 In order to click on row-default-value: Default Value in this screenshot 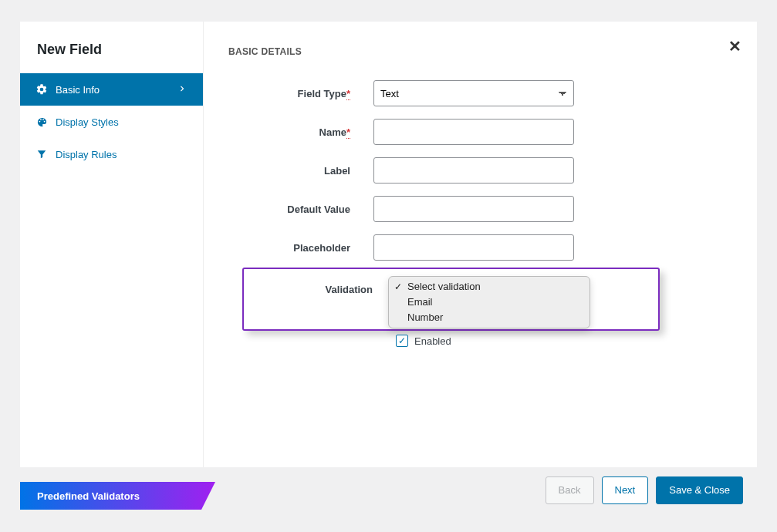, I will do `click(480, 209)`.